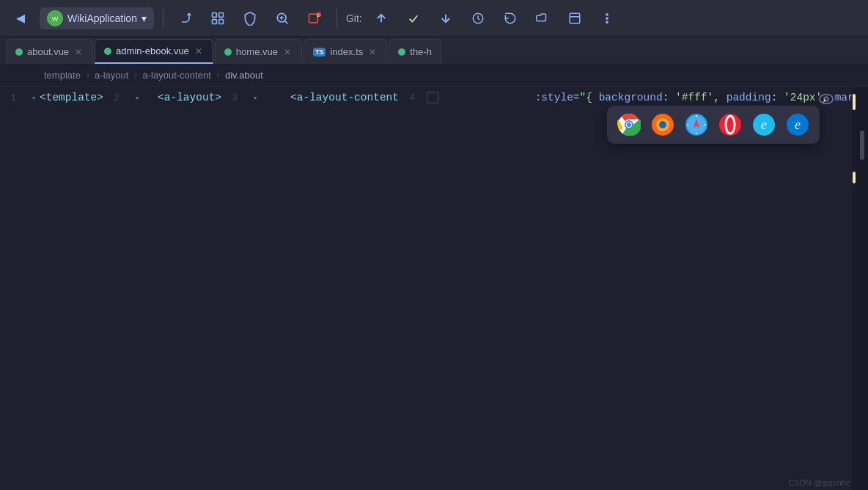  I want to click on toolbar: ◀ W WikiApplication ▾, so click(434, 18).